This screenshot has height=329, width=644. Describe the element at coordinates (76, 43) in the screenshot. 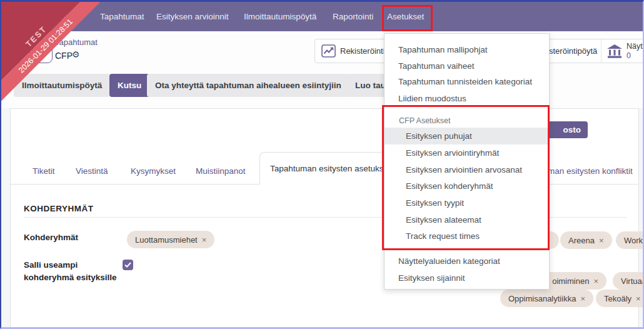

I see `breadcrumb-parent: Tapahtumat` at that location.